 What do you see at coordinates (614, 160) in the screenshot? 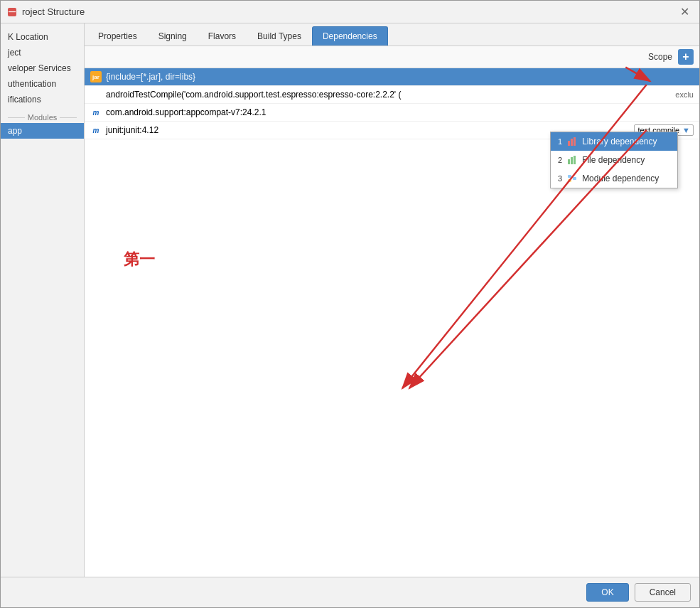
I see `dropdown-item-file: 2 File dependency` at bounding box center [614, 160].